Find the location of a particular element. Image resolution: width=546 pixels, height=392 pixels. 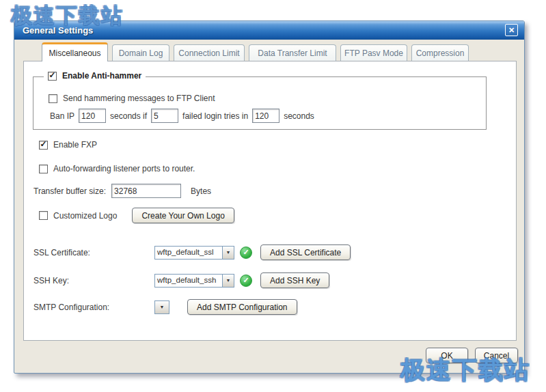

send-hammering-checkbox is located at coordinates (53, 98).